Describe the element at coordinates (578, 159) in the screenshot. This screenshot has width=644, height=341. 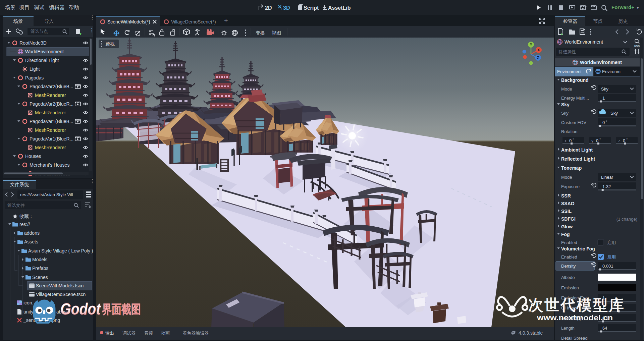
I see `svg-text: Reflected Light` at that location.